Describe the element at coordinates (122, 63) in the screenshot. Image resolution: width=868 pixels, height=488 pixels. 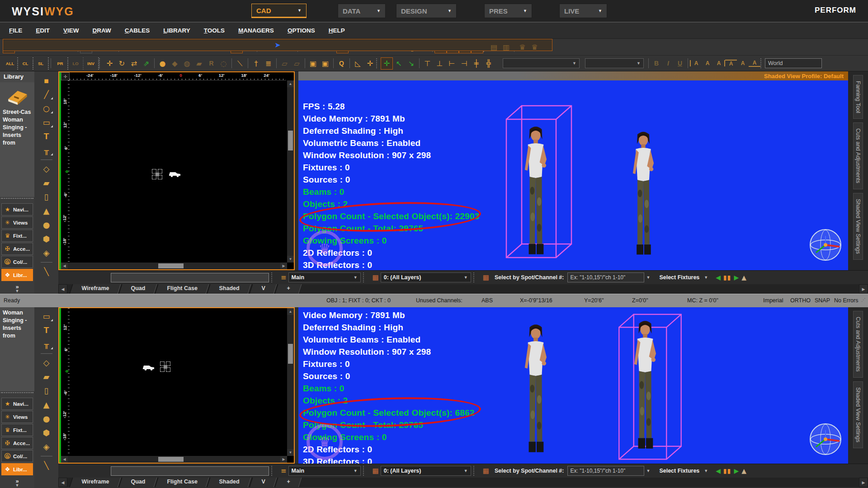
I see `rotate-tool-icon: ↻` at that location.